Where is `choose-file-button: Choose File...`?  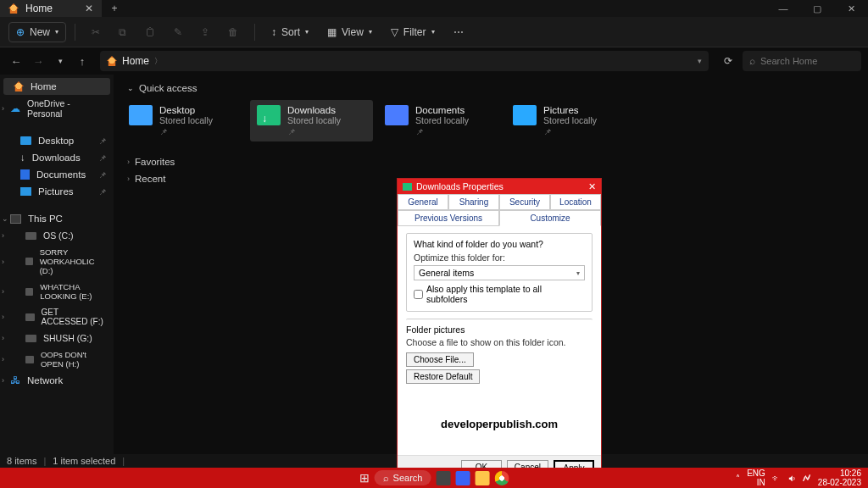
choose-file-button: Choose File... is located at coordinates (440, 359).